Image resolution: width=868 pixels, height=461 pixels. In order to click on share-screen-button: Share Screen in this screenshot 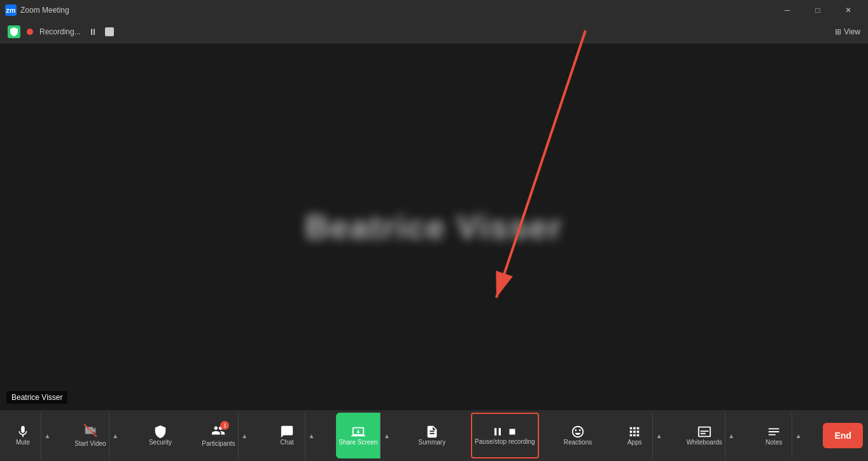, I will do `click(358, 436)`.